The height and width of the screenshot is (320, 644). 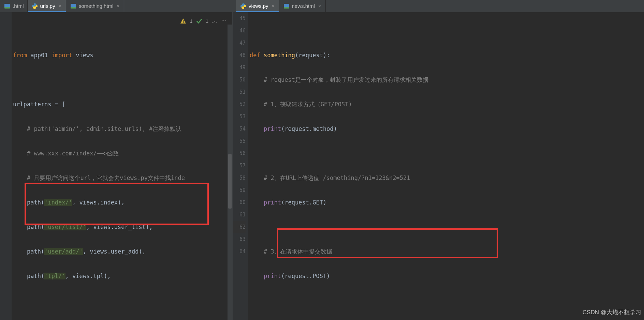 I want to click on warning-count: 1, so click(x=191, y=21).